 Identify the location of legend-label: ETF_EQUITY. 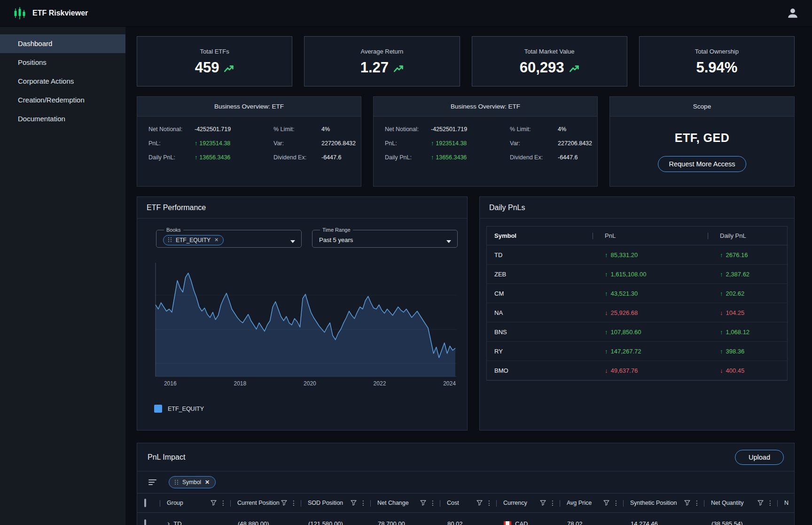
(186, 409).